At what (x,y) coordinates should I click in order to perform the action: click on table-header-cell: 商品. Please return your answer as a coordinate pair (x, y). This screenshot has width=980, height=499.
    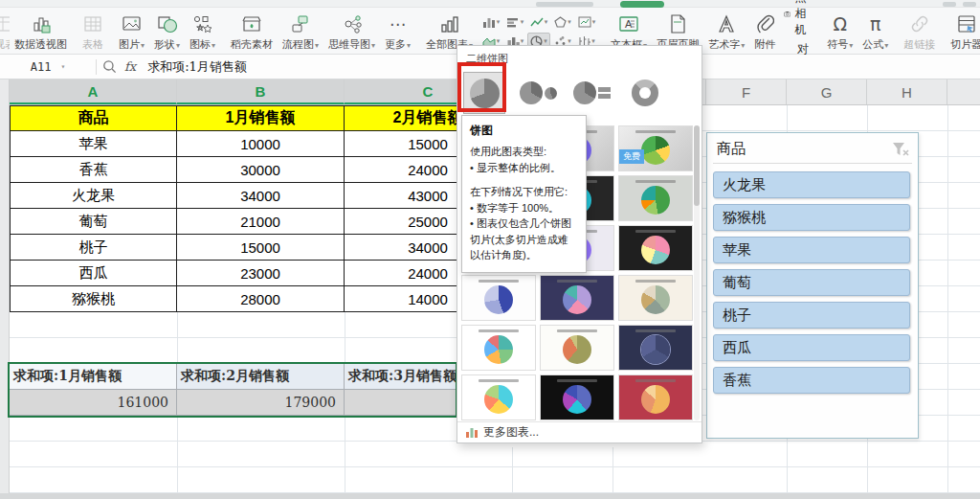
    Looking at the image, I should click on (94, 119).